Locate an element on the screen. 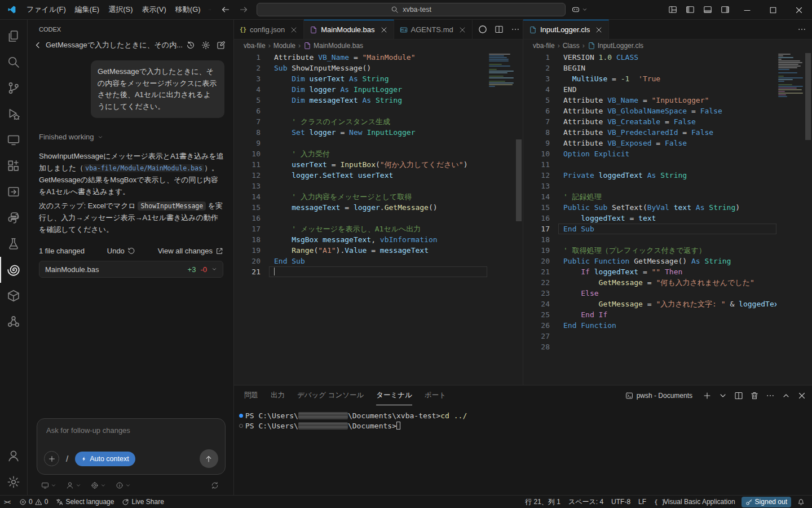 This screenshot has height=508, width=812. code-line: 15 messageText = logger.GetMessage() is located at coordinates (361, 208).